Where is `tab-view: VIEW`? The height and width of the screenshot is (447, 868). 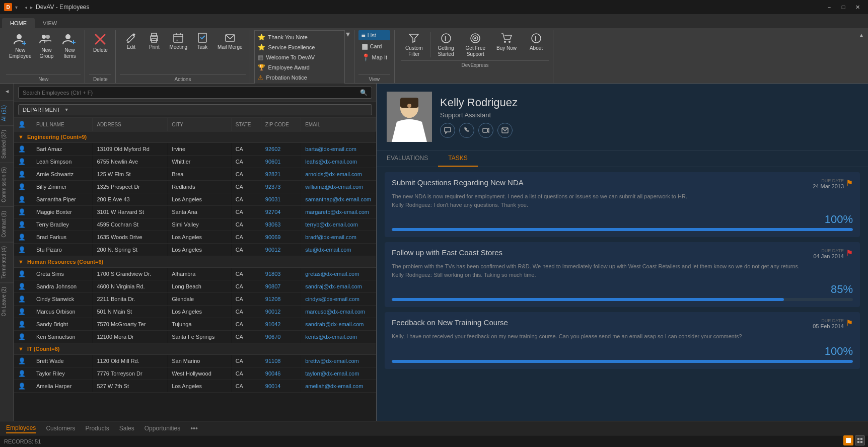
tab-view: VIEW is located at coordinates (50, 23).